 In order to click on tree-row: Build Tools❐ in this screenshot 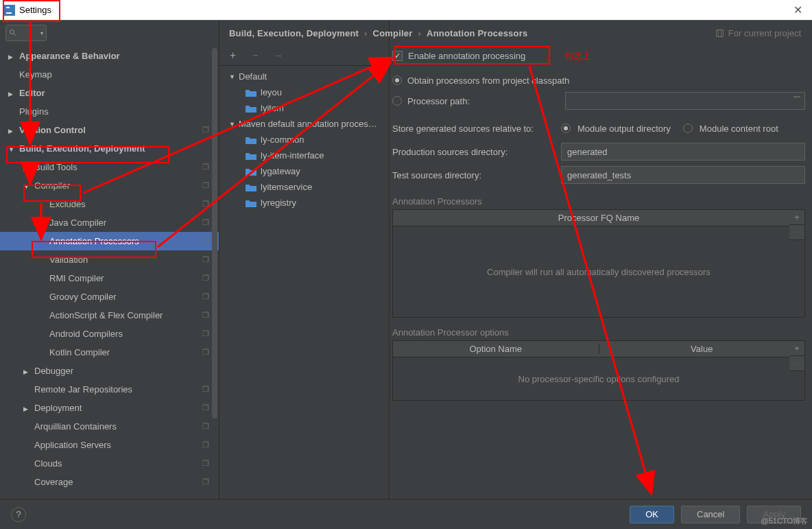, I will do `click(110, 167)`.